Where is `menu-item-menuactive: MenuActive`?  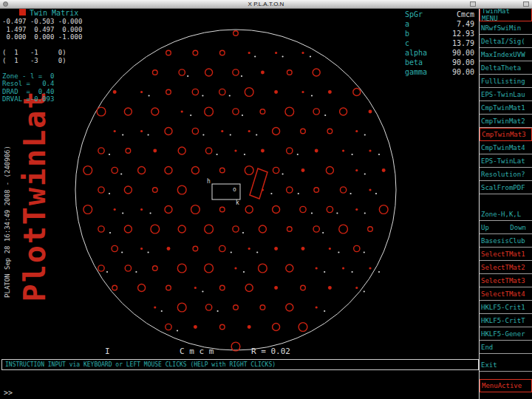 menu-item-menuactive: MenuActive is located at coordinates (505, 386).